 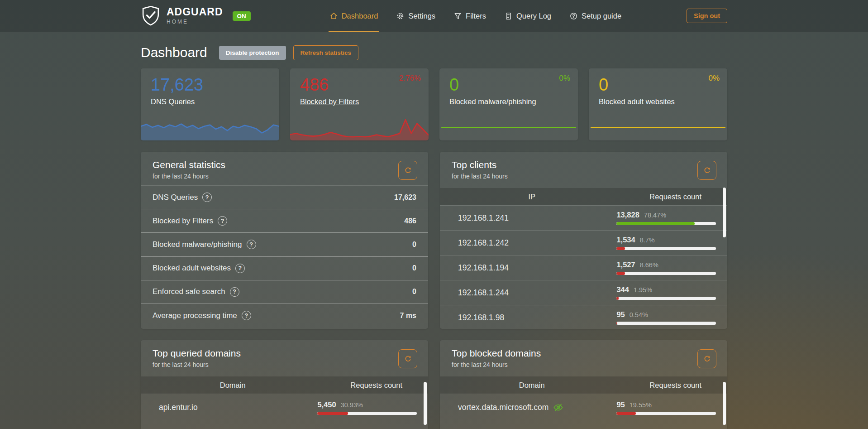 What do you see at coordinates (196, 16) in the screenshot?
I see `adguard-logo: ADGUARD HOME ON` at bounding box center [196, 16].